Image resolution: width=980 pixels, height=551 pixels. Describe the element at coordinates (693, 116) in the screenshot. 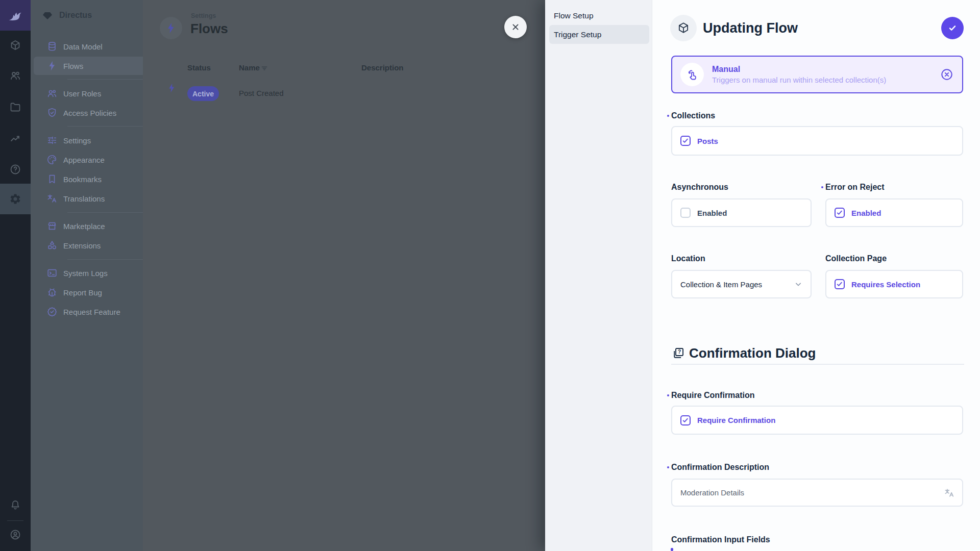

I see `collections-label: Collections` at that location.